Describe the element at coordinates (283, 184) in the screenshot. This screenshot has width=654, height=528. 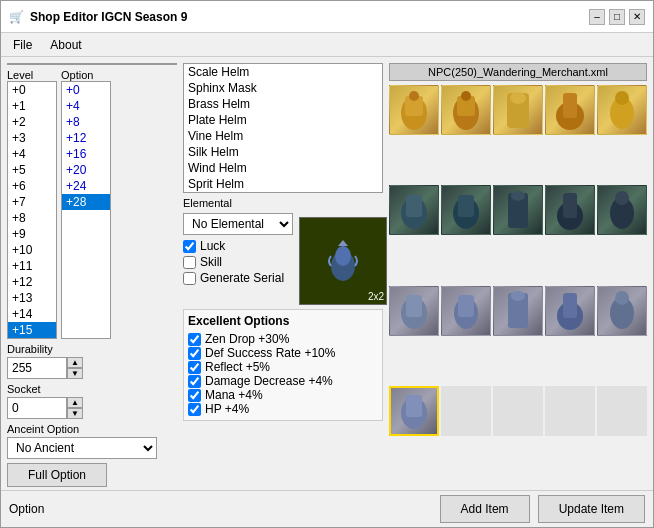
I see `item-list-item: Sprit Helm` at that location.